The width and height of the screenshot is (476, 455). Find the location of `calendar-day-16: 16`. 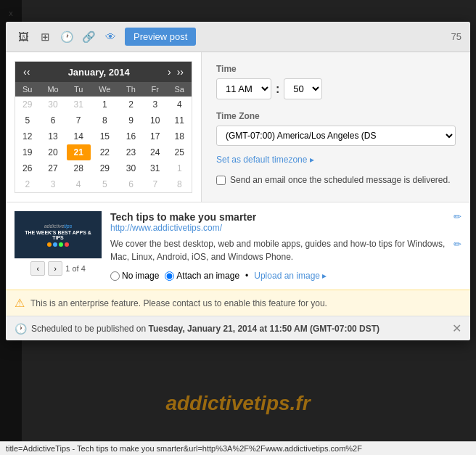

calendar-day-16: 16 is located at coordinates (131, 136).